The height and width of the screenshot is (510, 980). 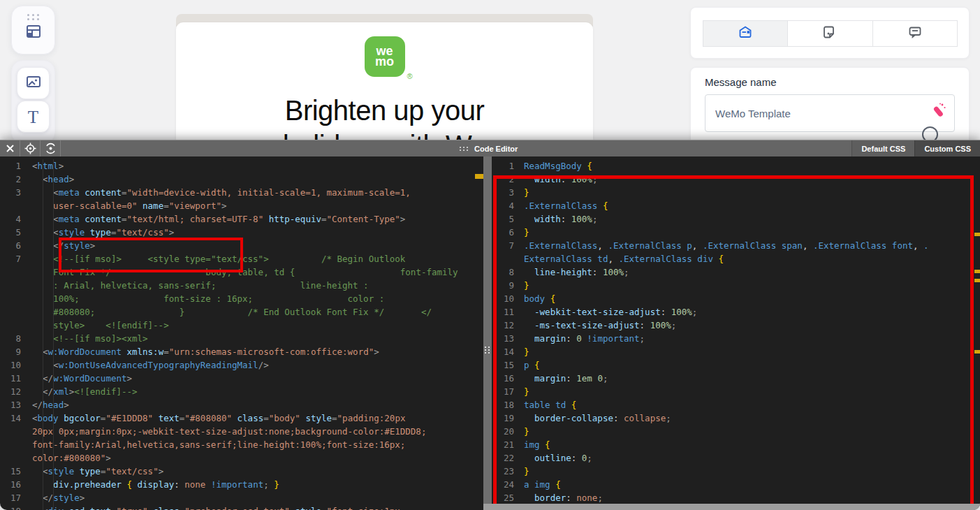 What do you see at coordinates (34, 32) in the screenshot?
I see `layout-structure-icon` at bounding box center [34, 32].